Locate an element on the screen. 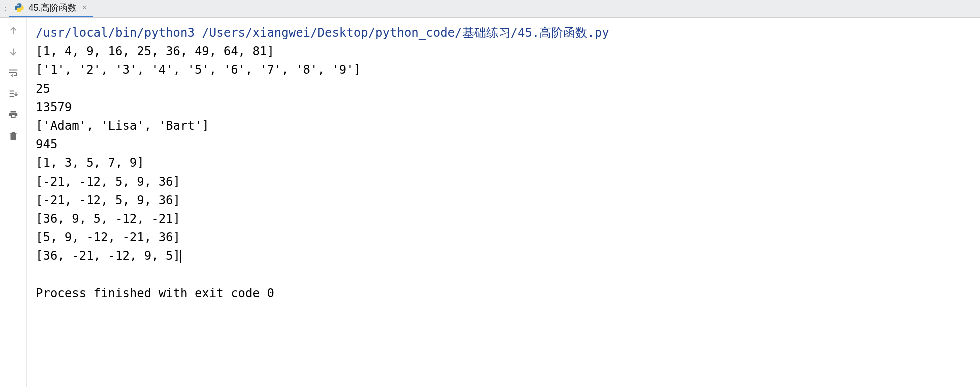  python-icon is located at coordinates (19, 8).